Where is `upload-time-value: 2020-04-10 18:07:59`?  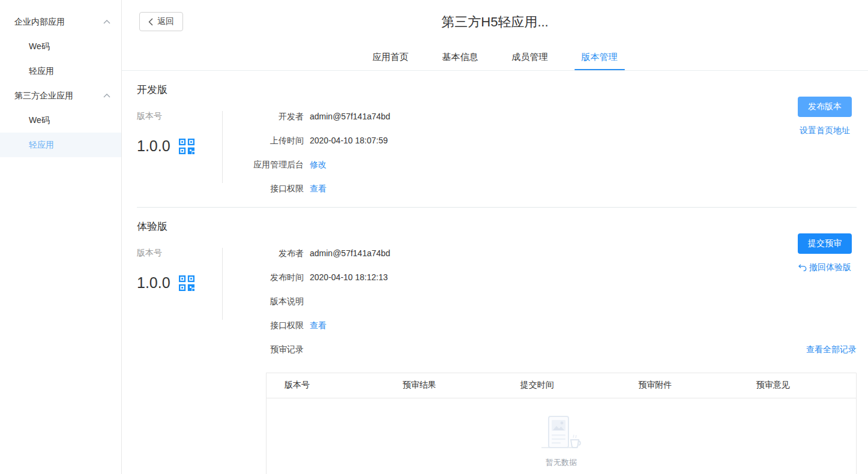 upload-time-value: 2020-04-10 18:07:59 is located at coordinates (349, 140).